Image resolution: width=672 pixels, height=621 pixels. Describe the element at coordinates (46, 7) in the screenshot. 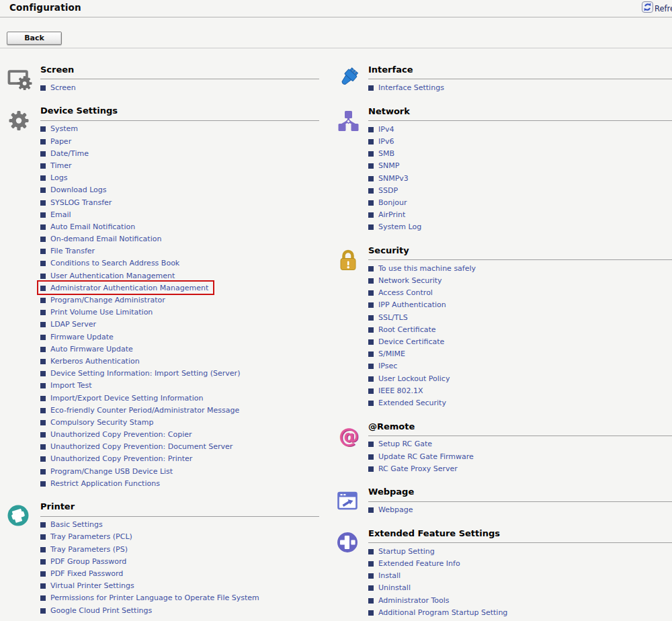

I see `page-title: Configuration` at that location.